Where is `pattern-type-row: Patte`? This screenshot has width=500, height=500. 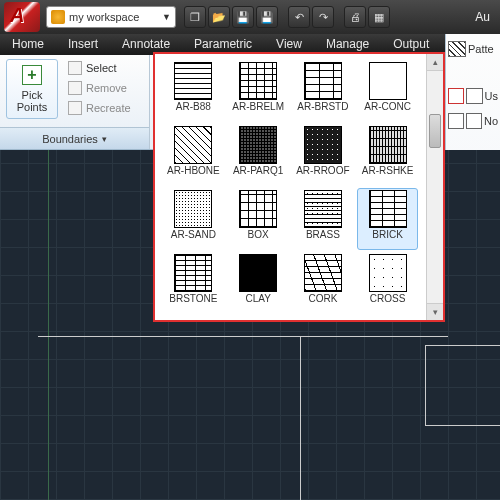
pattern-type-row: Patte is located at coordinates (473, 49).